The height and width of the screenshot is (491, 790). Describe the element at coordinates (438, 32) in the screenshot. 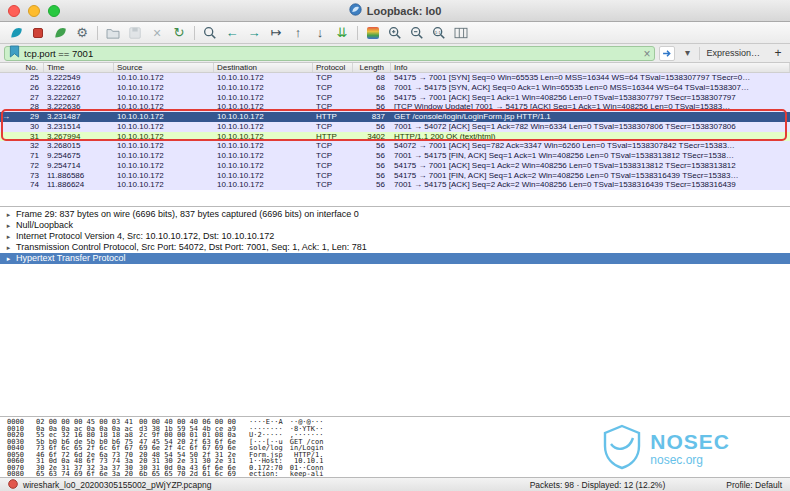

I see `svg-text: 1:1` at that location.